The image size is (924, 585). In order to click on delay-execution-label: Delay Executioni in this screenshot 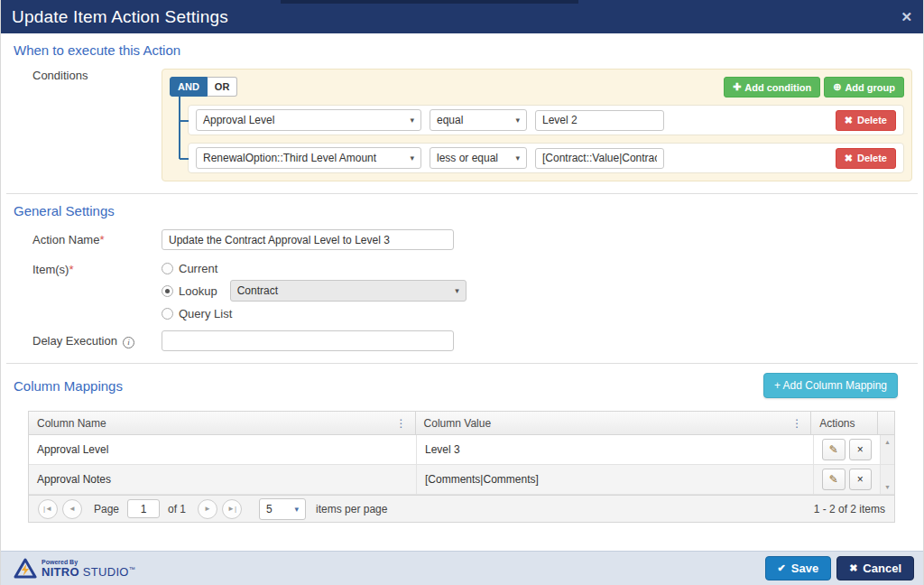, I will do `click(81, 341)`.